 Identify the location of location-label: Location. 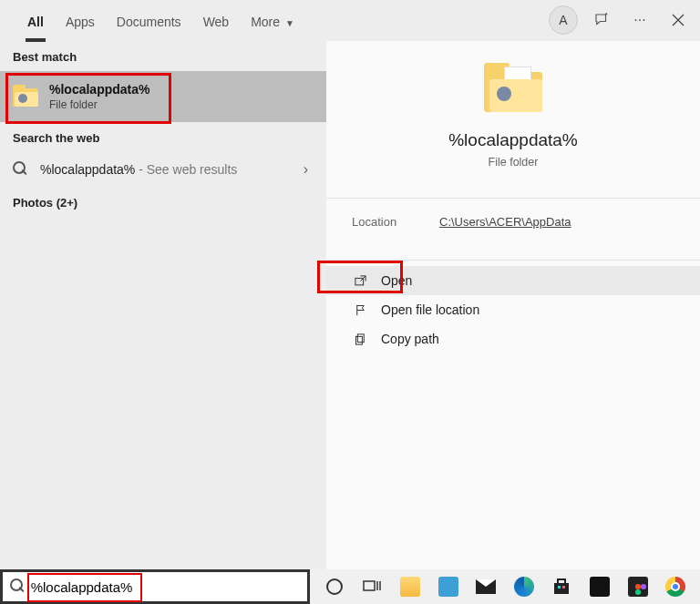
(396, 222).